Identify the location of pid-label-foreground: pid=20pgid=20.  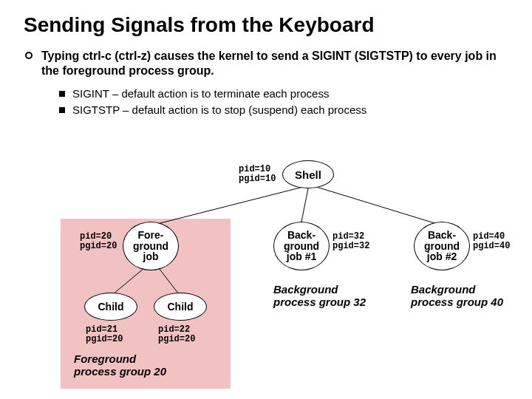
(98, 241).